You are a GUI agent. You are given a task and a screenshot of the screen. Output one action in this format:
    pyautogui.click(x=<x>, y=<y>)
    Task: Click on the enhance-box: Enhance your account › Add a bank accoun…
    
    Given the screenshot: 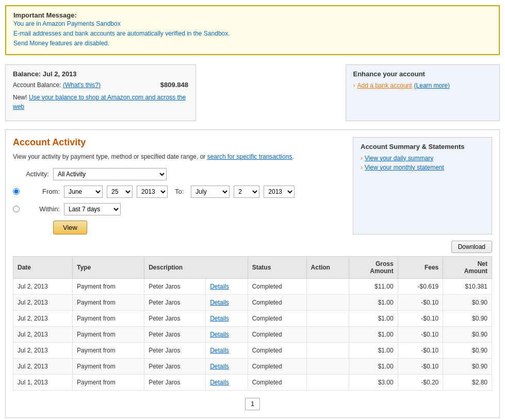 What is the action you would take?
    pyautogui.click(x=423, y=93)
    